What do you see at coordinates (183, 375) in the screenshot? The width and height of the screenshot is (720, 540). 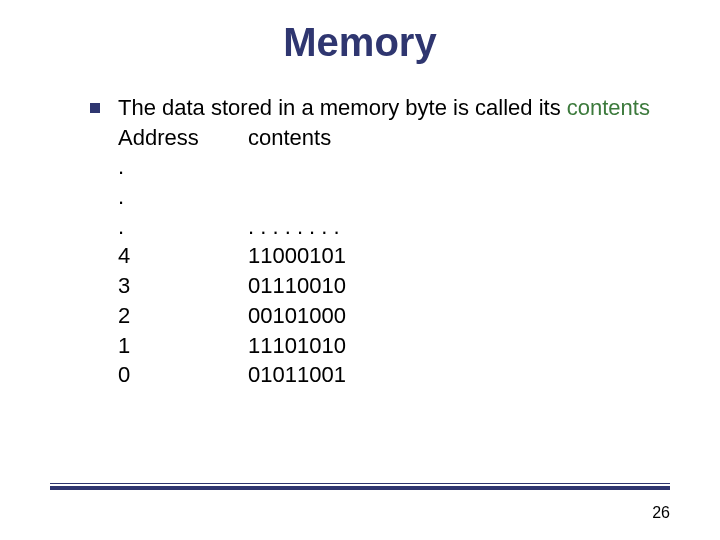 I see `cell-addr: 0` at bounding box center [183, 375].